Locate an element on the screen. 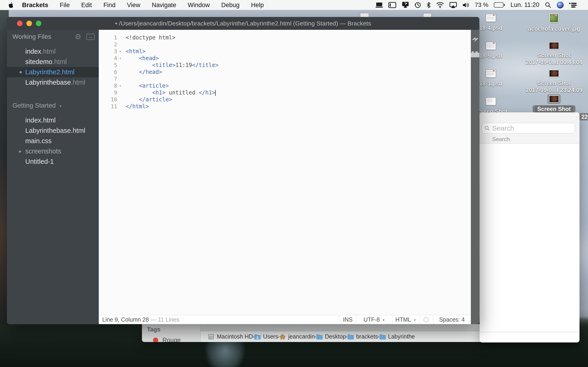 This screenshot has height=367, width=588. code-line-9: 9 <h1> untitled </h1> is located at coordinates (285, 93).